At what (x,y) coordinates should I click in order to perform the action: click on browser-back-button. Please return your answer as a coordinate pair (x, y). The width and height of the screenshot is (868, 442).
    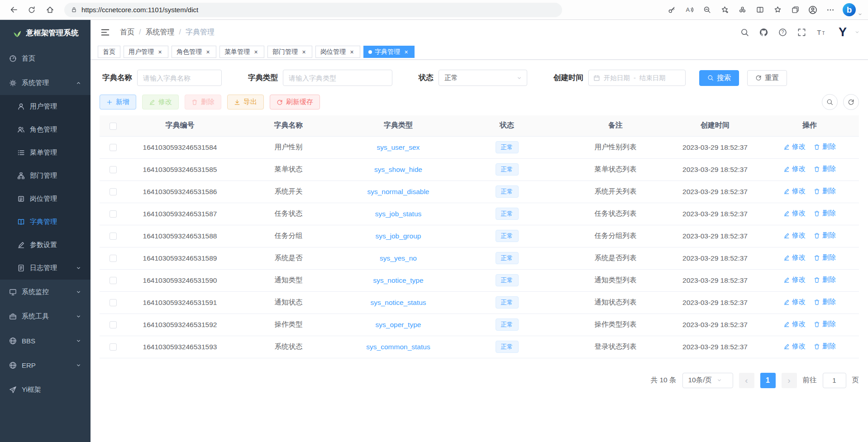
    Looking at the image, I should click on (14, 10).